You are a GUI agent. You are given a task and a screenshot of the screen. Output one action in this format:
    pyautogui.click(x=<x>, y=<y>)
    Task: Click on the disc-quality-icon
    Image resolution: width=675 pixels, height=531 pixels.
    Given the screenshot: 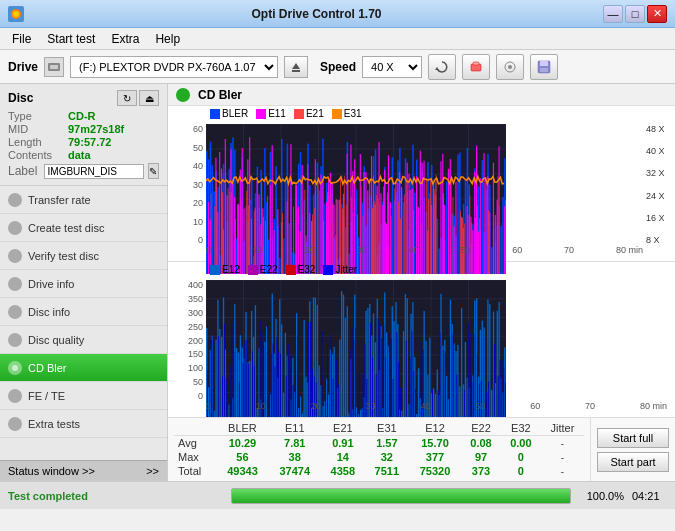 What is the action you would take?
    pyautogui.click(x=15, y=340)
    